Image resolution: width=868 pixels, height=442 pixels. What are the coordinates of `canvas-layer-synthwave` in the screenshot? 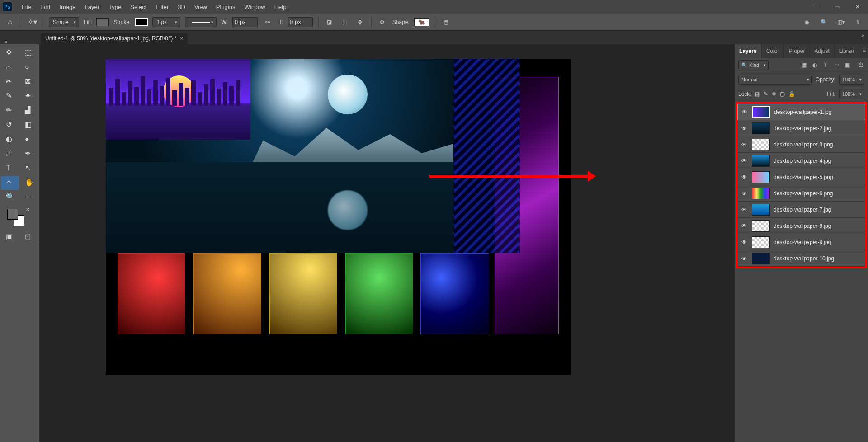 It's located at (178, 99).